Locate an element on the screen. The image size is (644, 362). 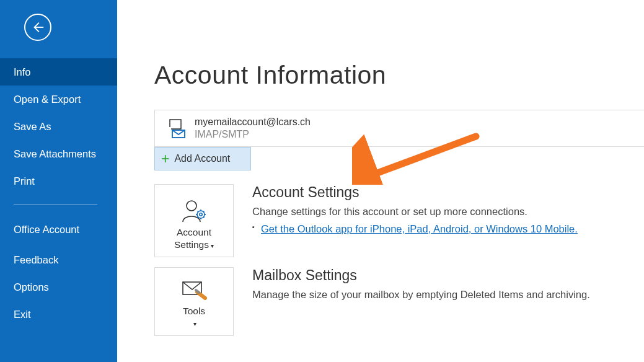
sidebar-item-info: Info is located at coordinates (58, 72).